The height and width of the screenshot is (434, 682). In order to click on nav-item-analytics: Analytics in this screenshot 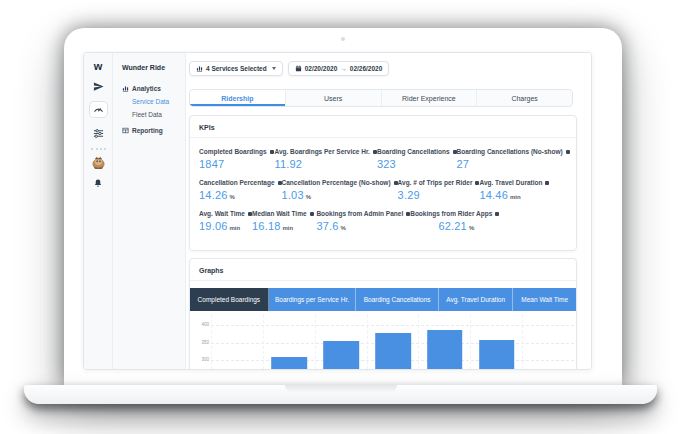, I will do `click(154, 88)`.